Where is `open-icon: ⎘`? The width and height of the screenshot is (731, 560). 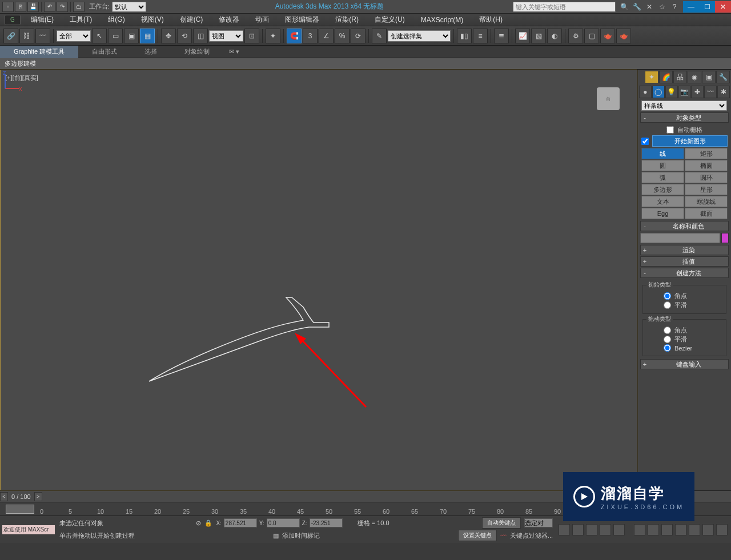 open-icon: ⎘ is located at coordinates (21, 7).